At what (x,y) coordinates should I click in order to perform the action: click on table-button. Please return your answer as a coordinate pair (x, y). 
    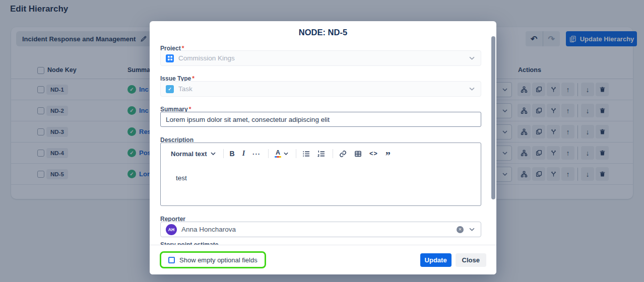
    Looking at the image, I should click on (358, 154).